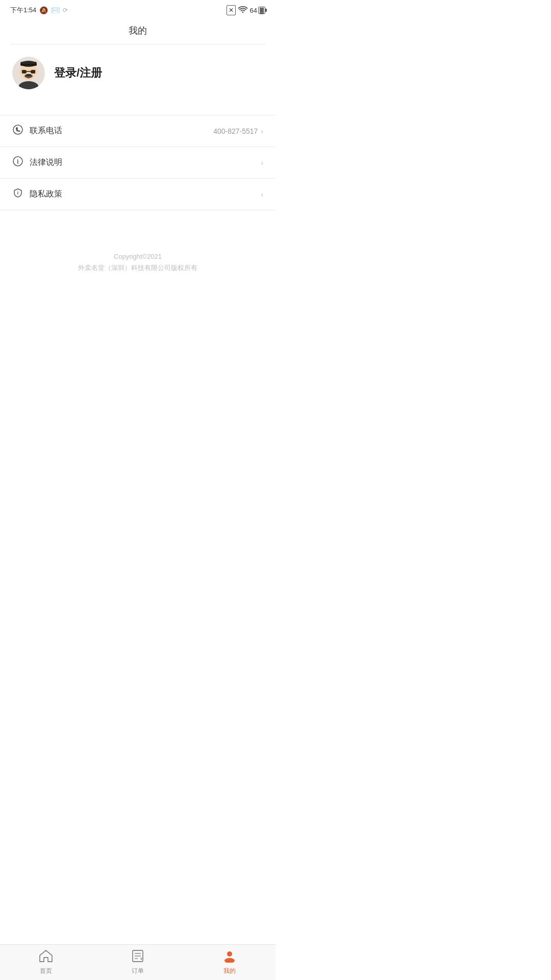 The height and width of the screenshot is (980, 551). What do you see at coordinates (29, 73) in the screenshot?
I see `avatar` at bounding box center [29, 73].